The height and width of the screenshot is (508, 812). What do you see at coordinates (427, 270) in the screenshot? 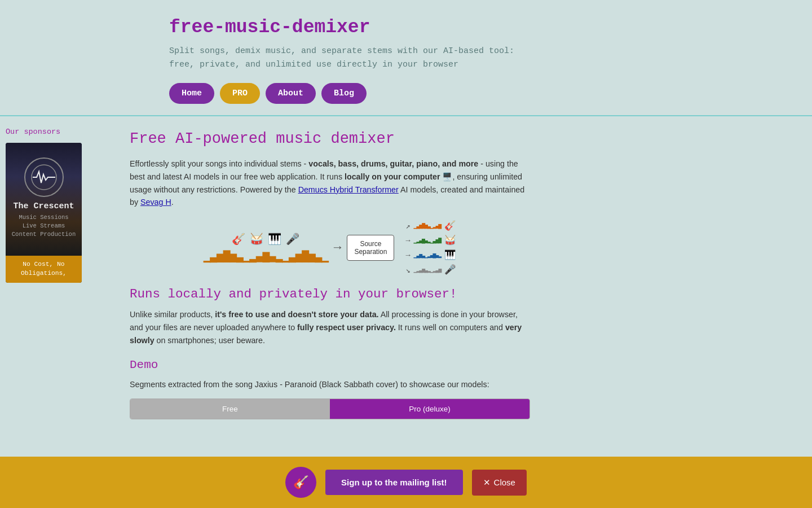
I see `stem-wave-vocals: ▁▂▃▅▃▂▁▂▃▅` at bounding box center [427, 270].